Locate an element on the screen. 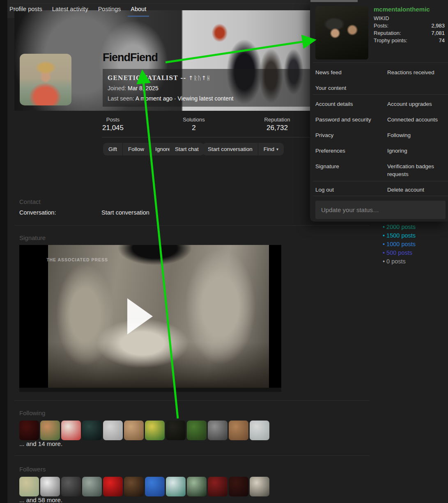  followers-avatar-row is located at coordinates (145, 487).